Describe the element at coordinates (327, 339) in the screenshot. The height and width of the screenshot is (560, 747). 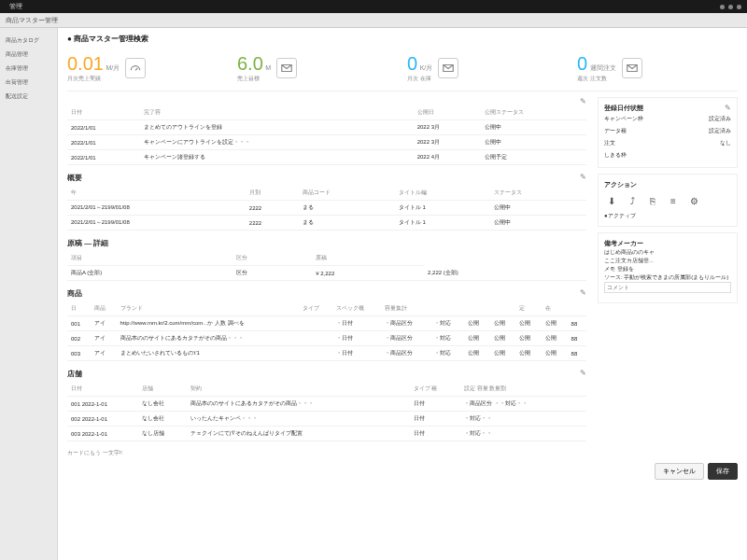
I see `table-row: 002アイ商品本ののサイトにあるカタチがその商品・・・・日付・商品区分・対応公開…` at that location.